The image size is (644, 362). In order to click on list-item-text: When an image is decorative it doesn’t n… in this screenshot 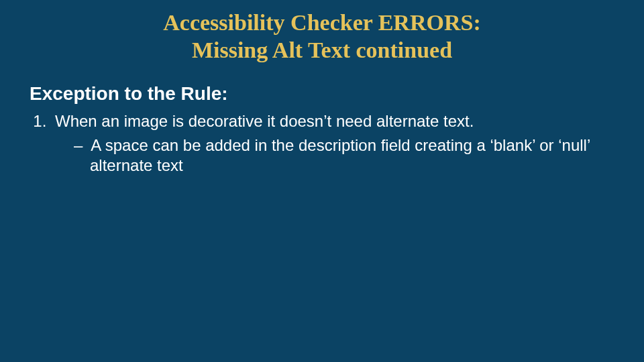, I will do `click(264, 121)`.